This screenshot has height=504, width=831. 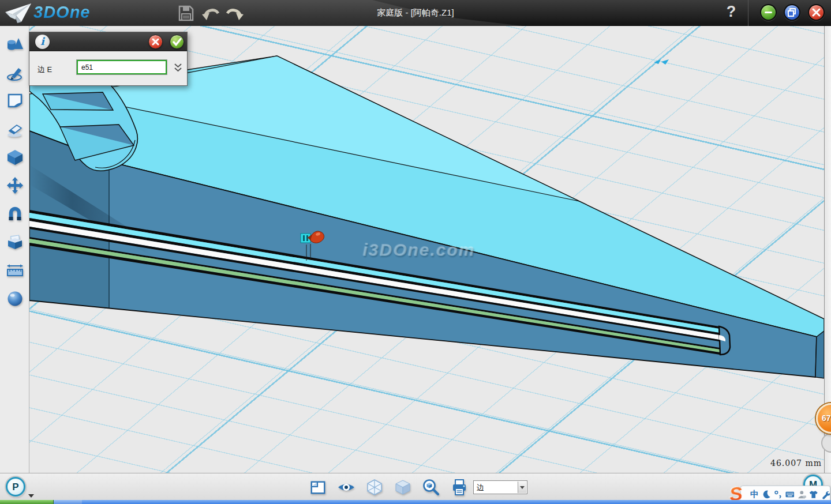 I want to click on eraser-icon, so click(x=15, y=129).